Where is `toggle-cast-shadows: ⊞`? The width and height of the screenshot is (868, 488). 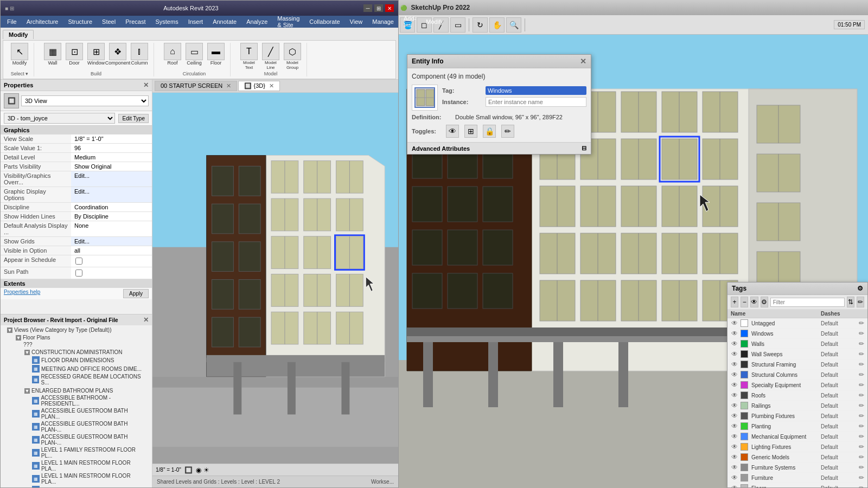 toggle-cast-shadows: ⊞ is located at coordinates (471, 131).